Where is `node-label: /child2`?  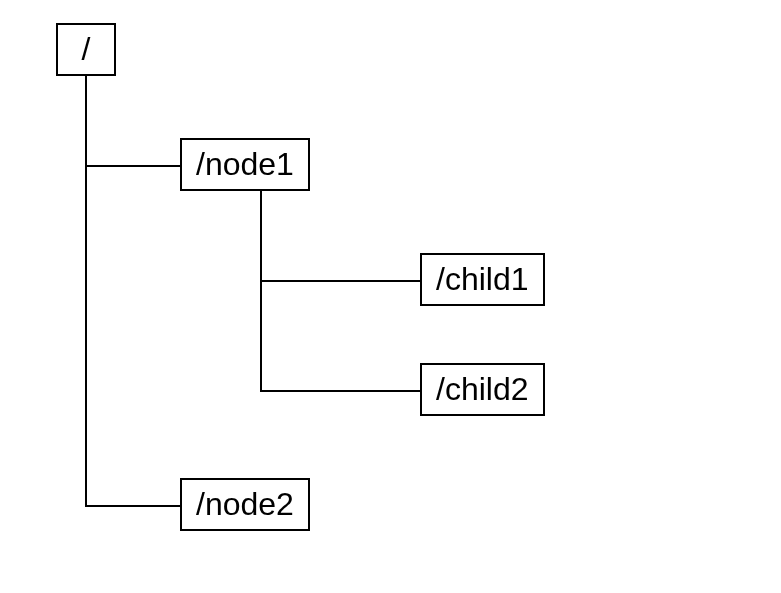
node-label: /child2 is located at coordinates (482, 389).